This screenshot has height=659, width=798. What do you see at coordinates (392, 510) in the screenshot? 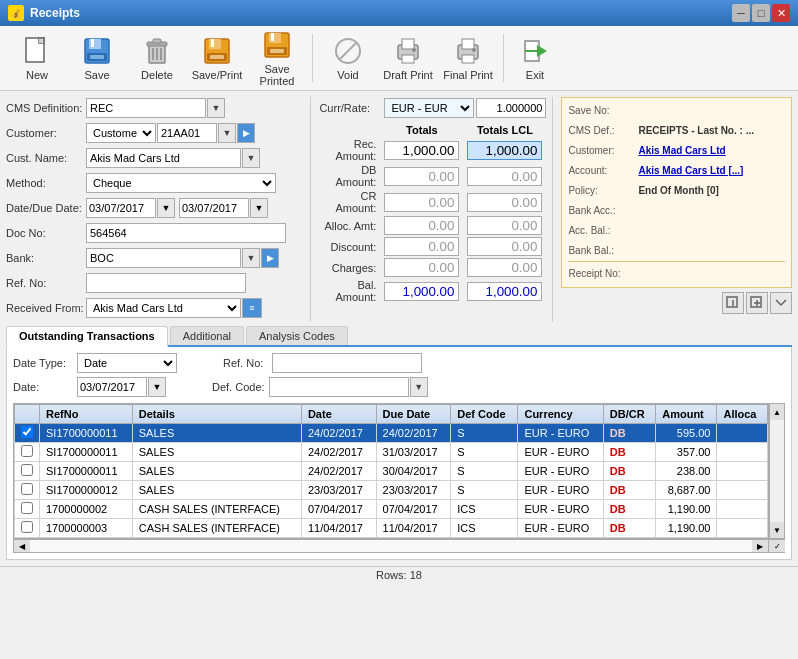
I see `table-row: 1700000002 CASH SALES (INTERFACE) 07/04/…` at bounding box center [392, 510].